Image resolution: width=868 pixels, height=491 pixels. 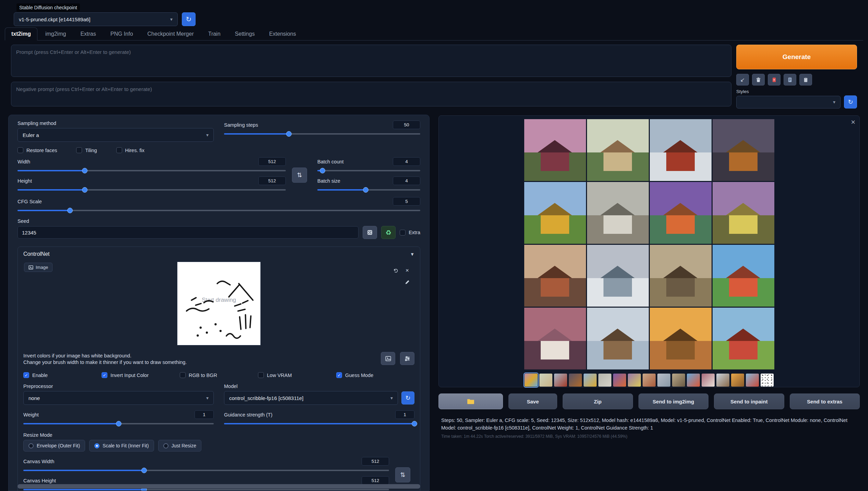 What do you see at coordinates (410, 233) in the screenshot?
I see `seed-extra-checkbox: Extra` at bounding box center [410, 233].